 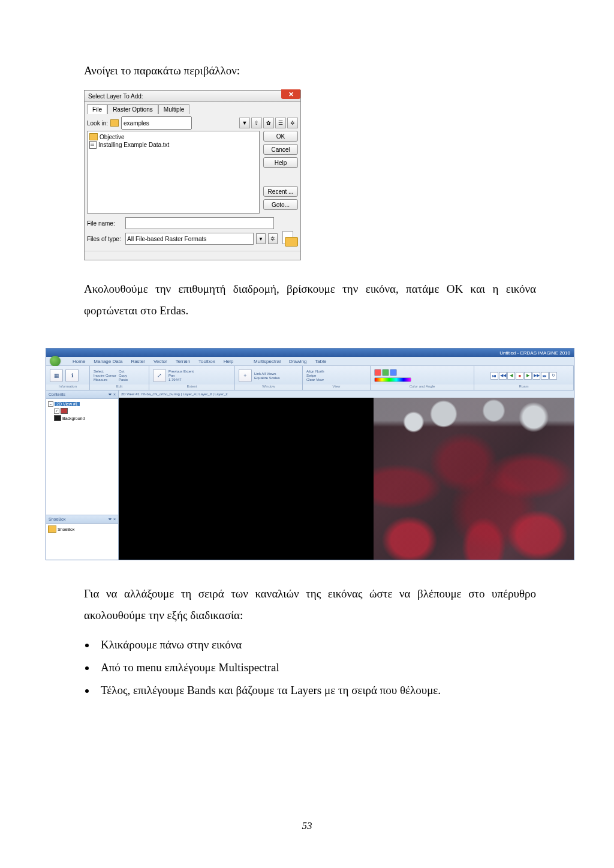 What do you see at coordinates (536, 376) in the screenshot?
I see `forward-icon: ▶▶` at bounding box center [536, 376].